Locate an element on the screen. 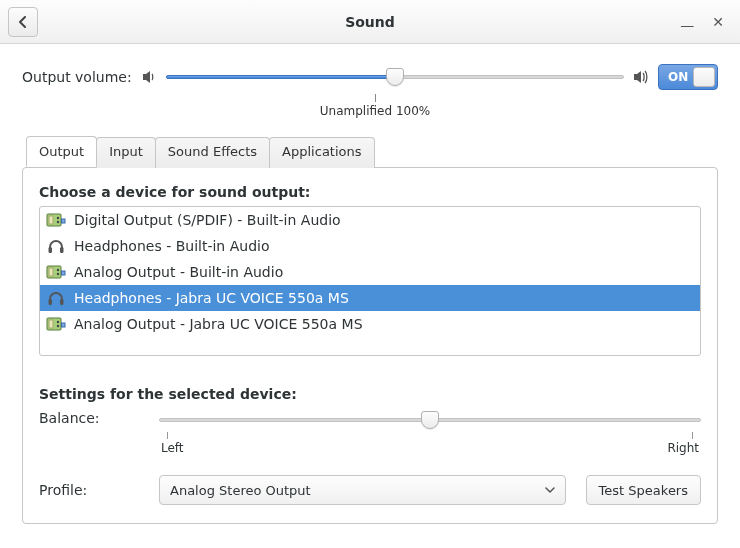 The height and width of the screenshot is (548, 740). balance-left-label: Left is located at coordinates (172, 448).